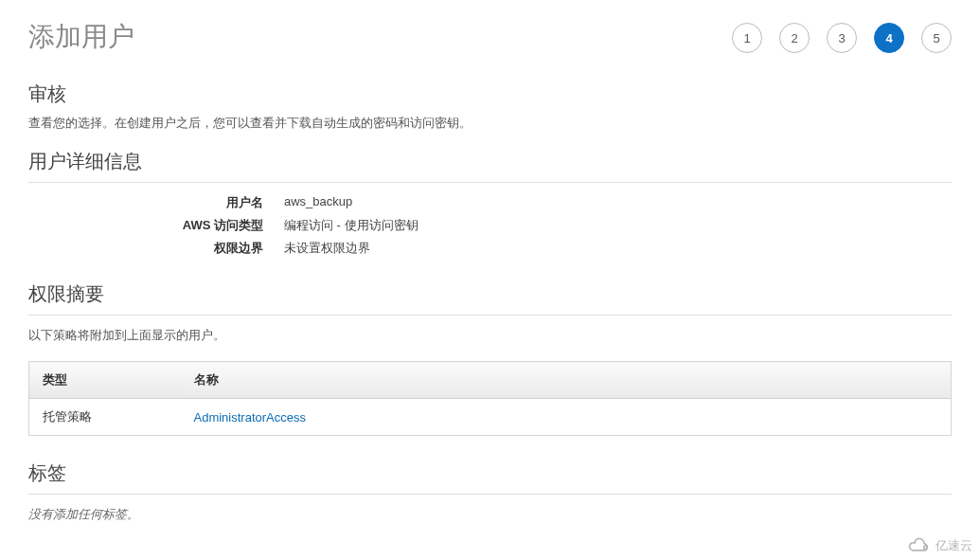  What do you see at coordinates (490, 203) in the screenshot?
I see `detail-row-username: 用户名 aws_backup` at bounding box center [490, 203].